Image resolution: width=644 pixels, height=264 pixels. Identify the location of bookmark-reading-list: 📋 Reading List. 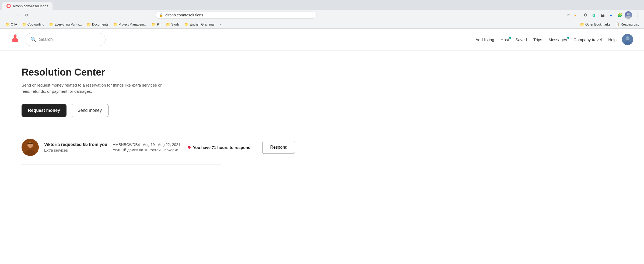
(627, 24).